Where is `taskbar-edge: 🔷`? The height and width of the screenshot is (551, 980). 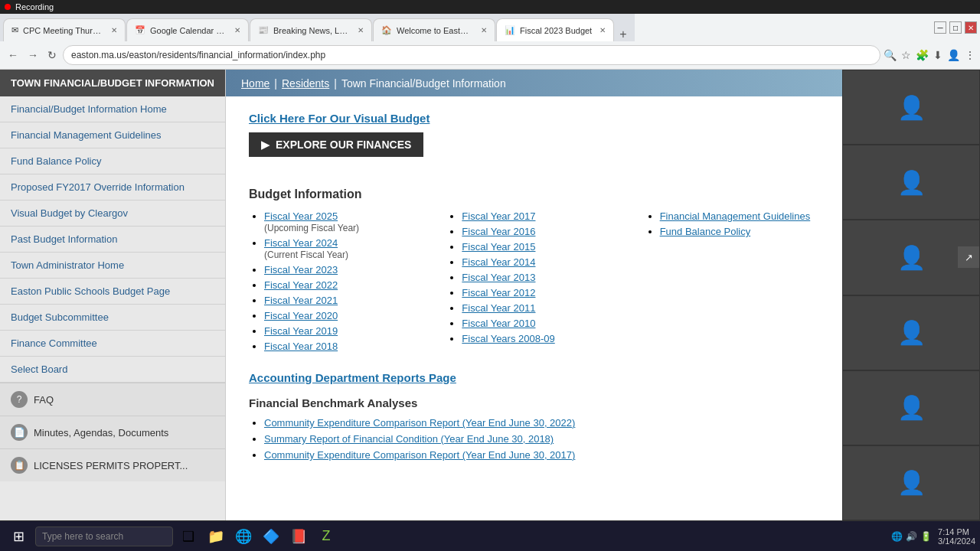 taskbar-edge: 🔷 is located at coordinates (271, 536).